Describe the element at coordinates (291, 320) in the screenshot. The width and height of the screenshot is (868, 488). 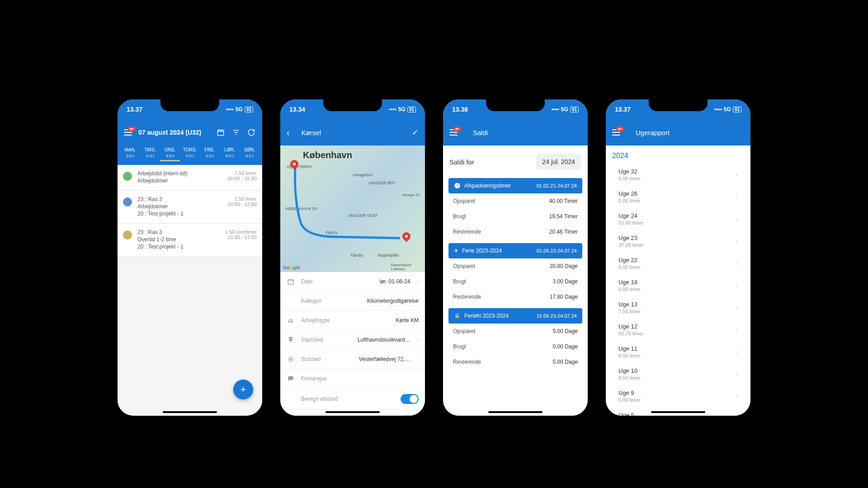
I see `car-icon` at that location.